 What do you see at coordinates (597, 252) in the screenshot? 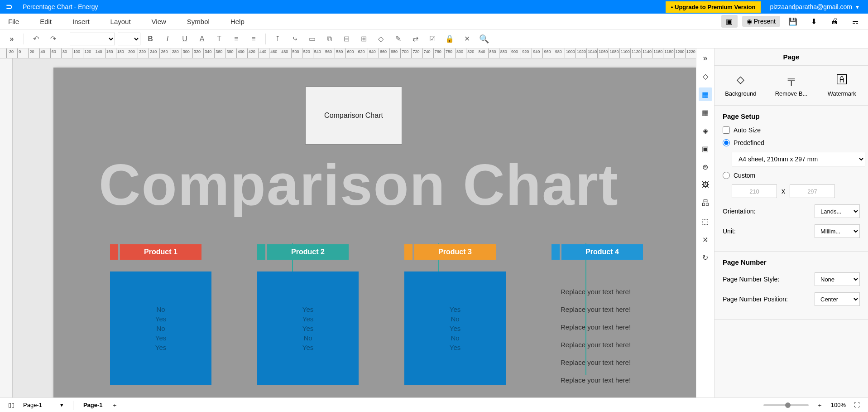
I see `product-column: Product 4` at bounding box center [597, 252].